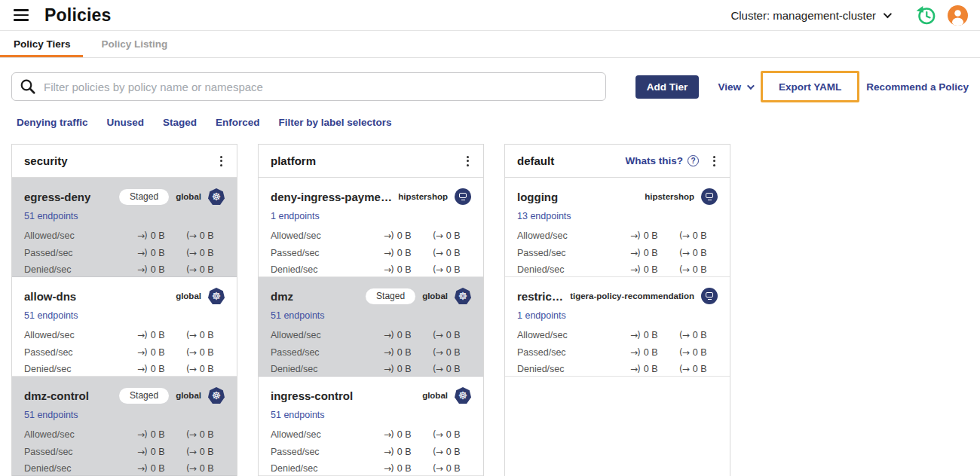 The height and width of the screenshot is (476, 980). I want to click on metric-label: Passed/sec, so click(48, 452).